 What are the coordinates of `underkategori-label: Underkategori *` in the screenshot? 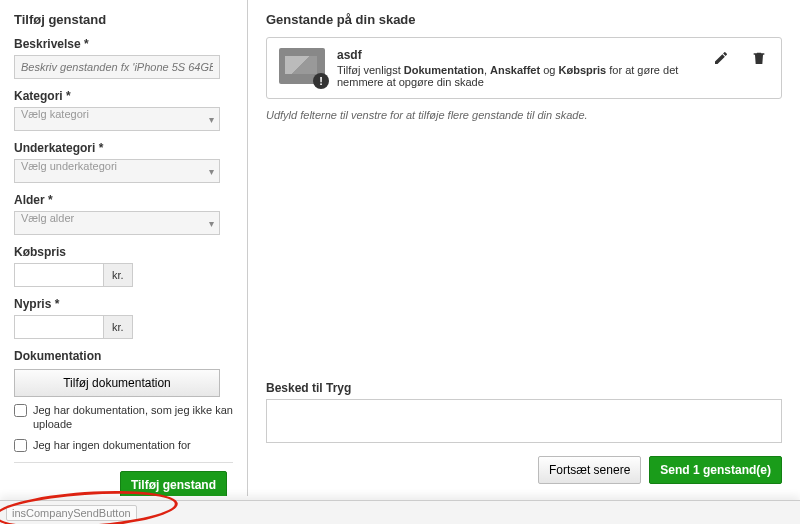 It's located at (124, 148).